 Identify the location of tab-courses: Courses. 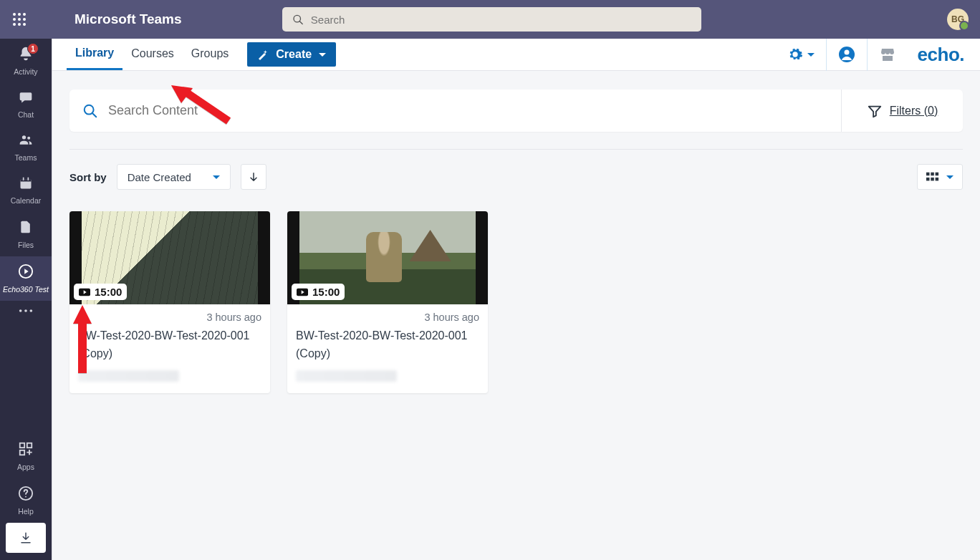
(153, 54).